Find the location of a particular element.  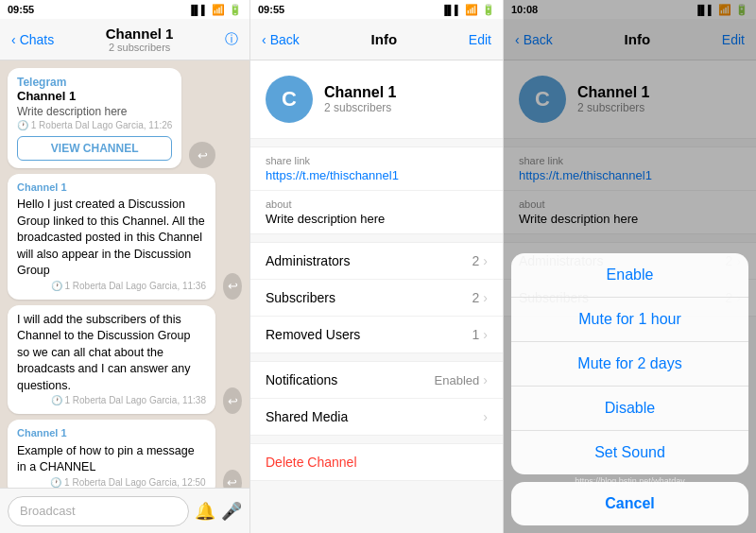

chat-title: Channel 1 is located at coordinates (140, 34).